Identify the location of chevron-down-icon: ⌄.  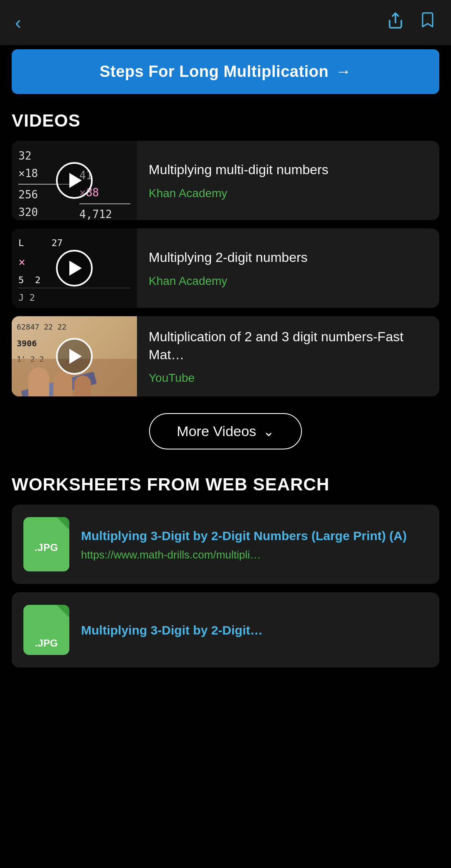
(269, 431).